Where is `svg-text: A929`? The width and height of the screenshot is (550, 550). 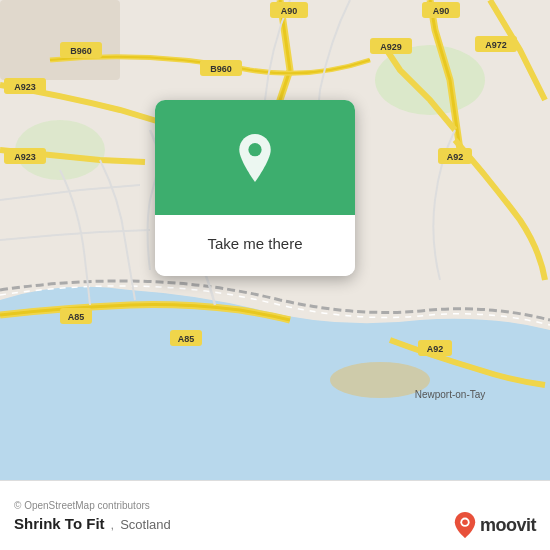 svg-text: A929 is located at coordinates (391, 47).